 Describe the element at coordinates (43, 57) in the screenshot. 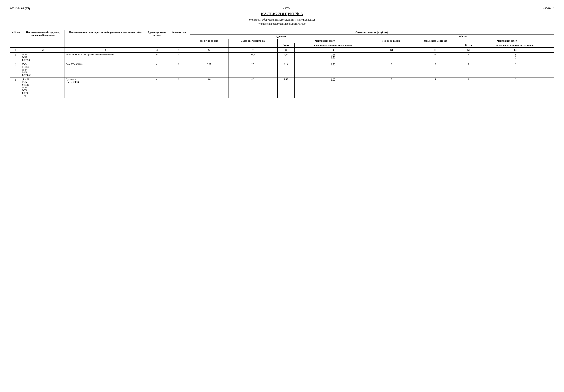

I see `row-code: I5-I7I-I028-572-4` at that location.